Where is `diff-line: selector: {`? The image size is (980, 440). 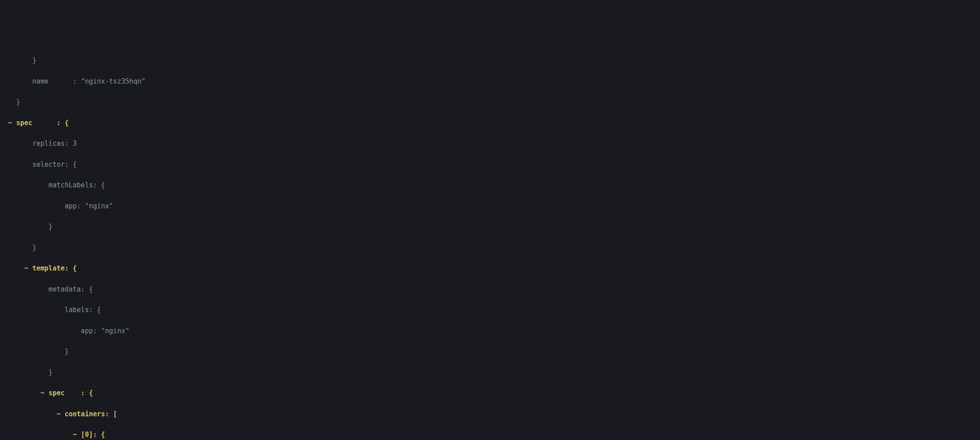
diff-line: selector: { is located at coordinates (38, 165).